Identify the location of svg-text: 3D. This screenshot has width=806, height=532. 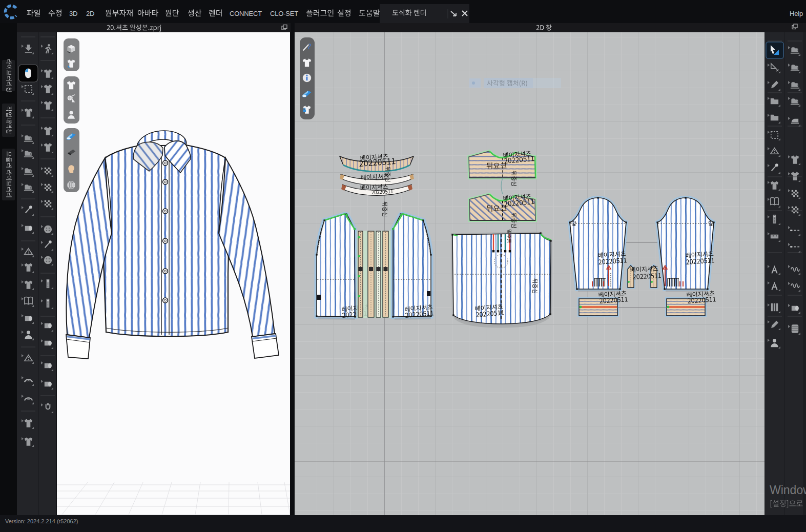
(73, 13).